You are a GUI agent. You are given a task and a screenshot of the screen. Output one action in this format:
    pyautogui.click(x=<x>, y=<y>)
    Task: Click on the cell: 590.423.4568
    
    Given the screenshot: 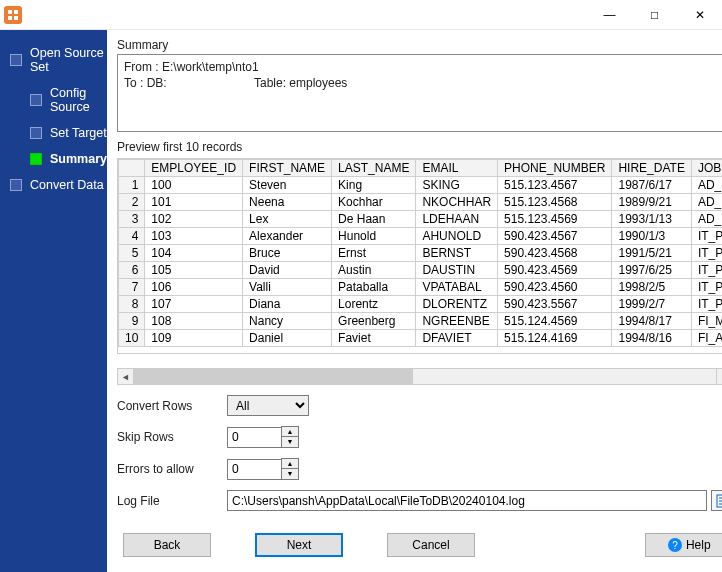 What is the action you would take?
    pyautogui.click(x=555, y=254)
    